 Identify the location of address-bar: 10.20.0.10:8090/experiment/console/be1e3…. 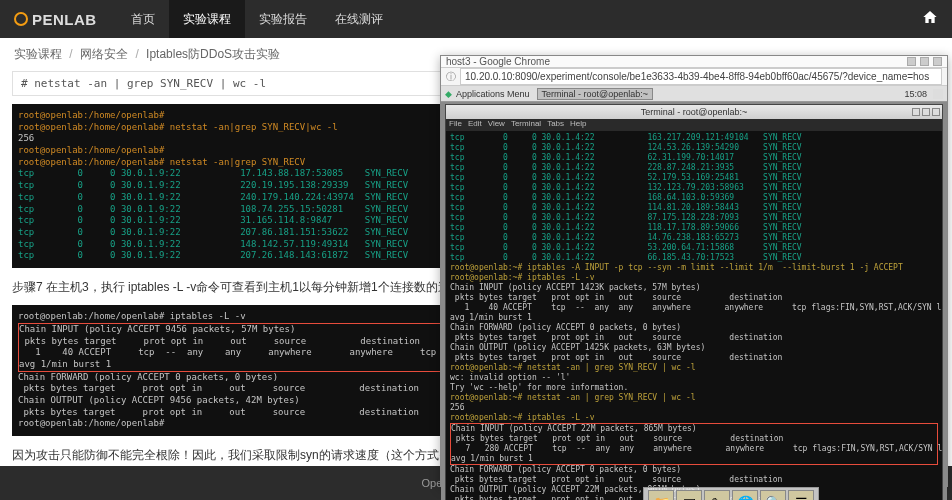
(701, 76).